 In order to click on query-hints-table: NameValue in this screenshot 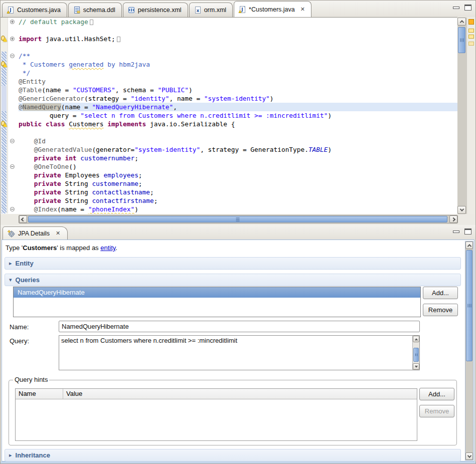, I will do `click(216, 415)`.